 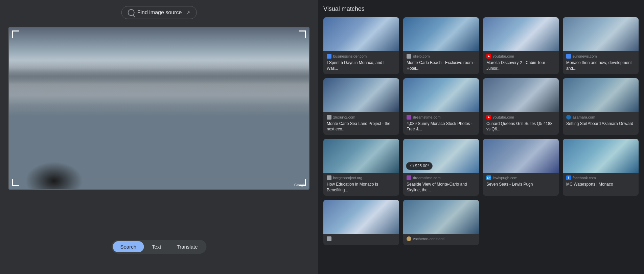 What do you see at coordinates (427, 178) in the screenshot?
I see `source-name: dreamstime.com` at bounding box center [427, 178].